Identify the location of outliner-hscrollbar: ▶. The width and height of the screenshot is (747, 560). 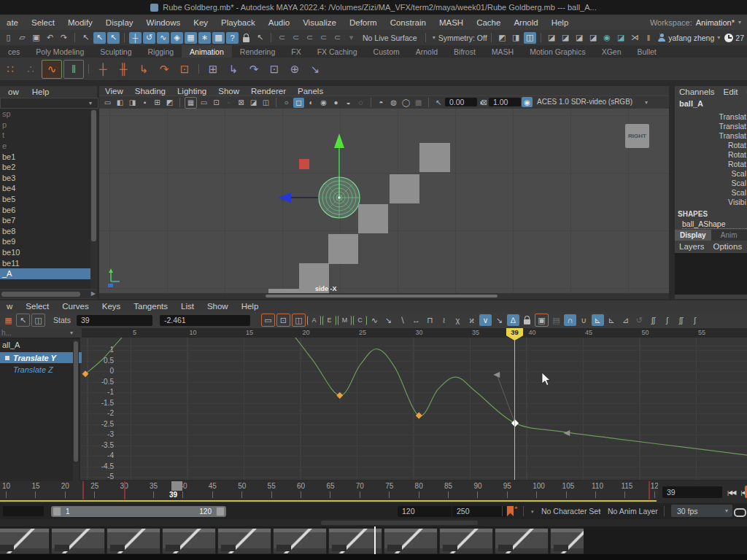
(48, 295).